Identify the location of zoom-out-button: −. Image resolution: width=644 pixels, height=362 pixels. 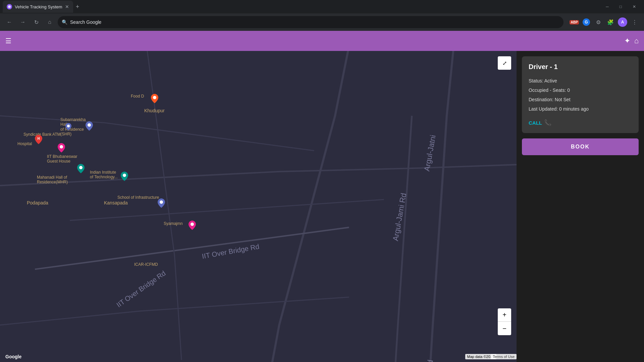
(504, 328).